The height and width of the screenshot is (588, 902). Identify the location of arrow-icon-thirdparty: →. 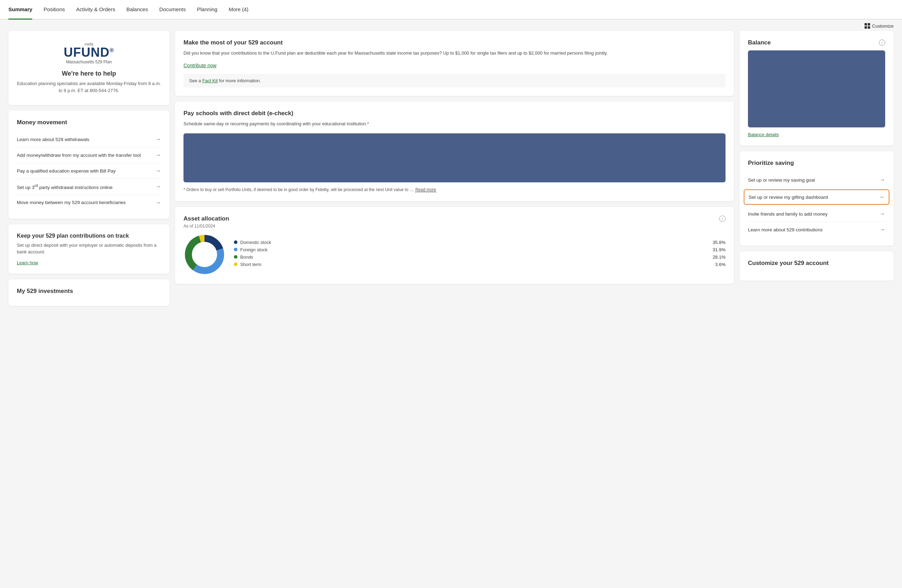
(158, 186).